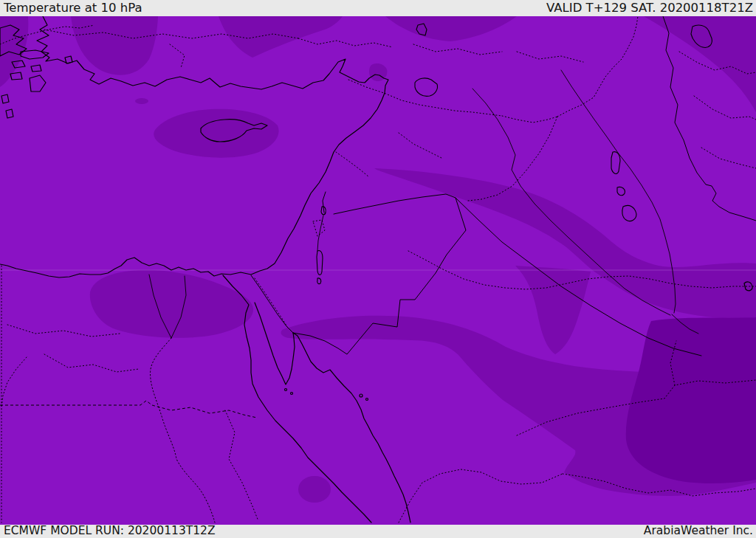  I want to click on map-title: Temperature at 10 hPa, so click(73, 9).